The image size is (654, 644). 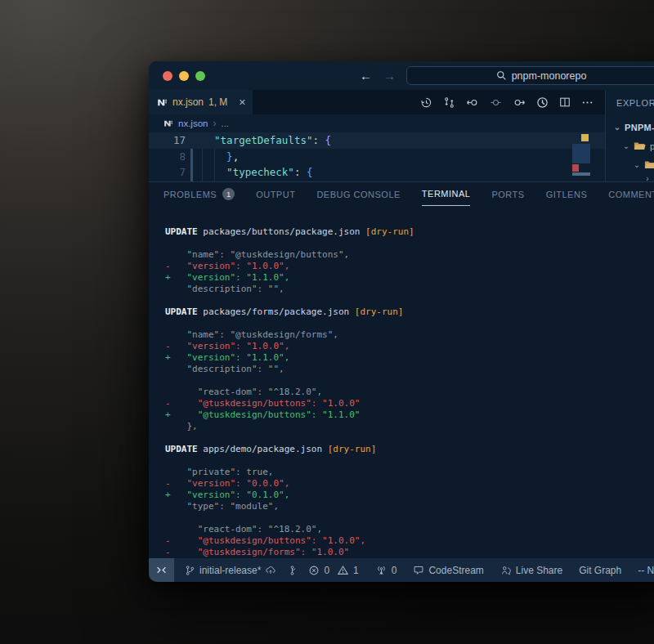 I want to click on minimize-window-button, so click(x=184, y=76).